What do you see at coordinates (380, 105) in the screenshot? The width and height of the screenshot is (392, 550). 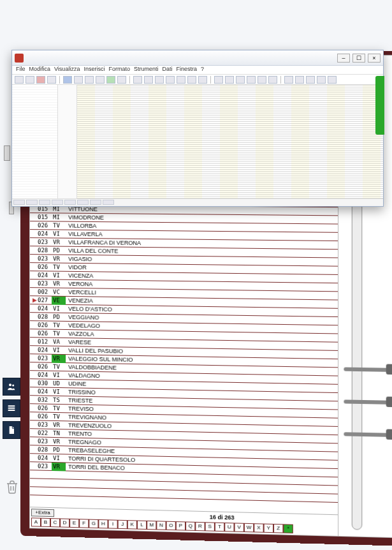 I see `side-tab` at bounding box center [380, 105].